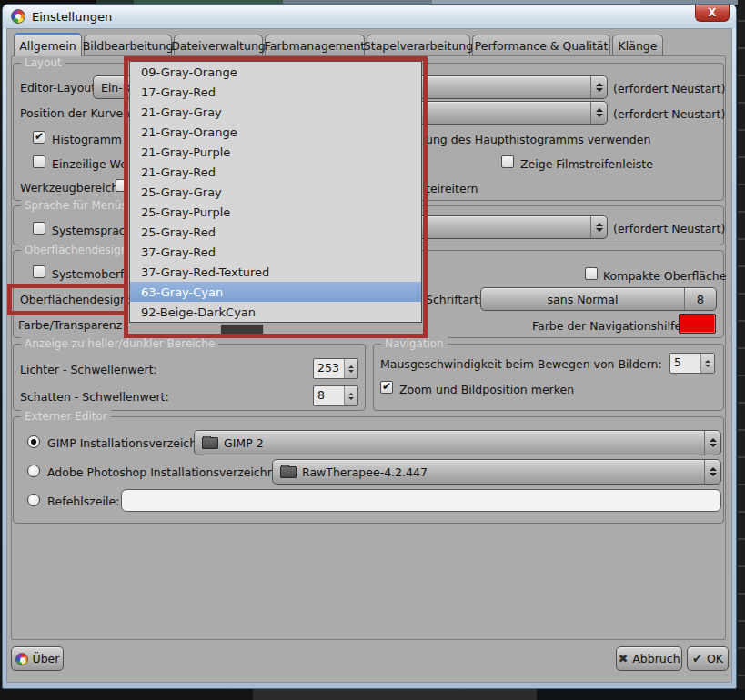  What do you see at coordinates (329, 369) in the screenshot?
I see `highlight-threshold-value: 253` at bounding box center [329, 369].